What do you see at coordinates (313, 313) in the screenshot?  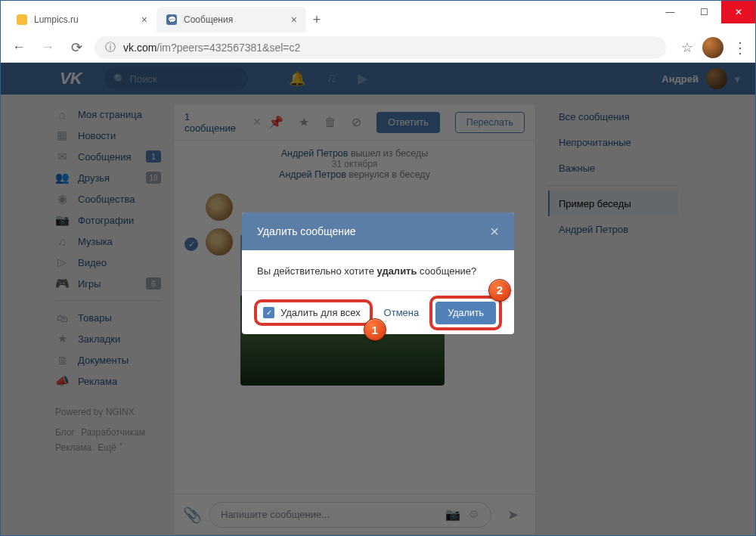 I see `delete-for-all-checkbox: ✓ Удалить для всех 1` at bounding box center [313, 313].